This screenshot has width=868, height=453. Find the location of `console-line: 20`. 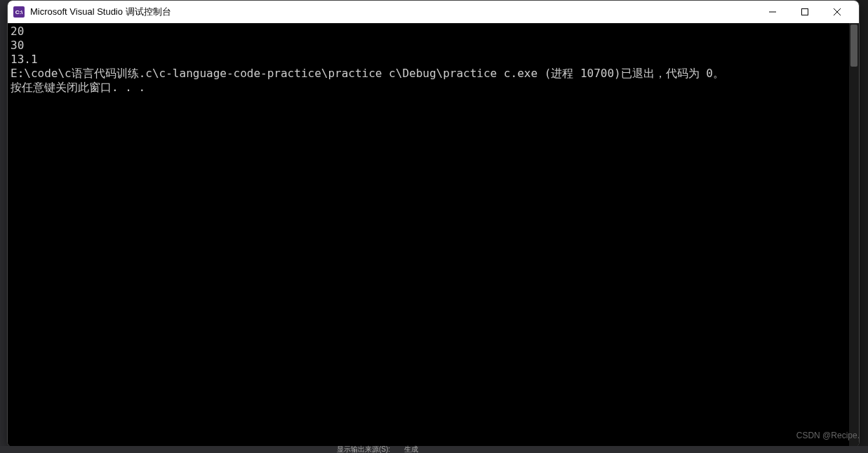

console-line: 20 is located at coordinates (434, 32).